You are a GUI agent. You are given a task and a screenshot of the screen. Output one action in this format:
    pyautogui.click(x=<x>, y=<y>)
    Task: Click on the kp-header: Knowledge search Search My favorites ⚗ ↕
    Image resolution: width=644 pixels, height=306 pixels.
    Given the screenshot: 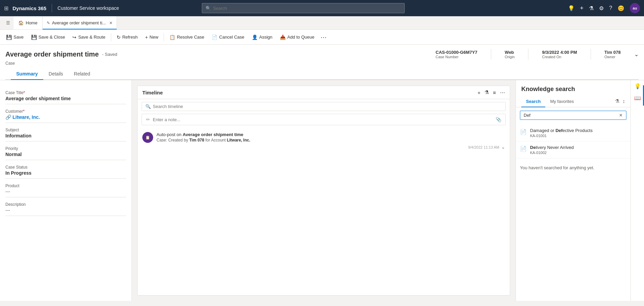 What is the action you would take?
    pyautogui.click(x=573, y=94)
    